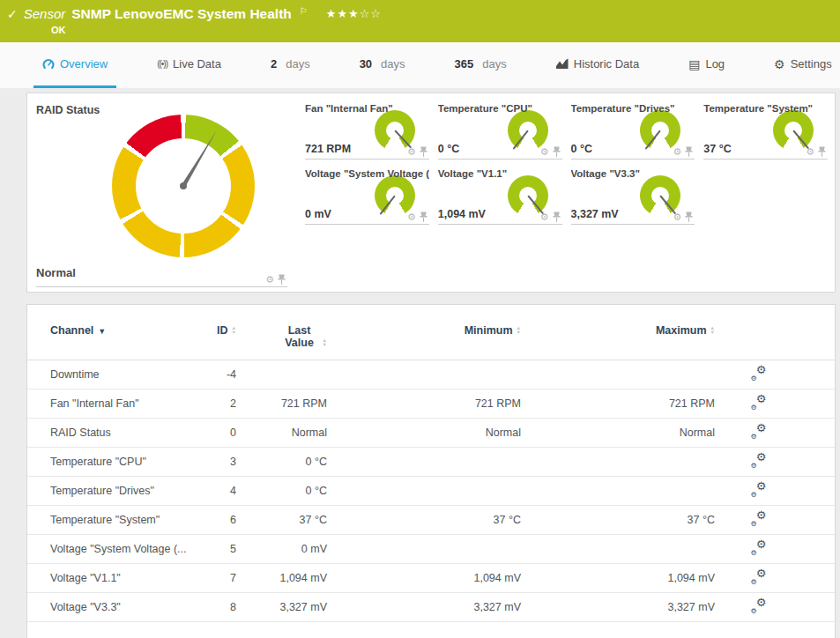 The height and width of the screenshot is (638, 840). I want to click on gauge-label: Temperature "CPU", so click(485, 108).